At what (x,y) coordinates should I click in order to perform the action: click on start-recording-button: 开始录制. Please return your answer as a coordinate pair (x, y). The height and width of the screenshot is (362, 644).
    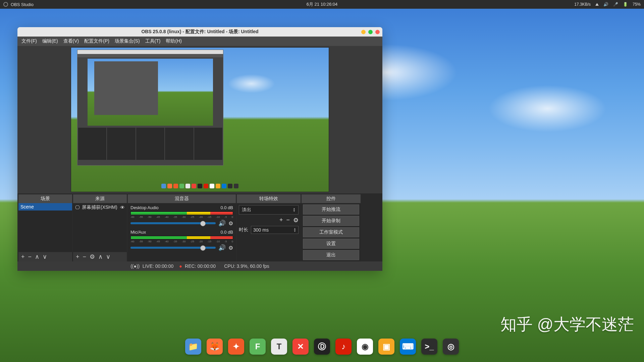
    Looking at the image, I should click on (331, 221).